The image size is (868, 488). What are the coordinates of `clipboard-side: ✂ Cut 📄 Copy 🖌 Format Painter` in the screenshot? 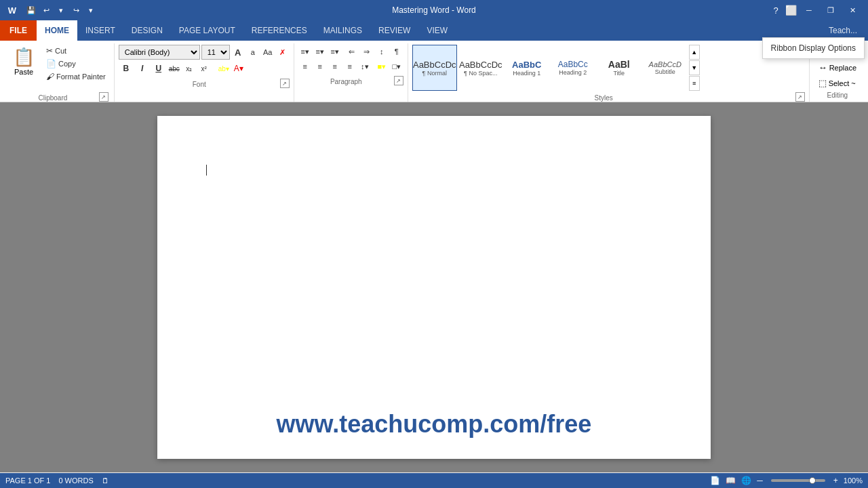 It's located at (76, 68).